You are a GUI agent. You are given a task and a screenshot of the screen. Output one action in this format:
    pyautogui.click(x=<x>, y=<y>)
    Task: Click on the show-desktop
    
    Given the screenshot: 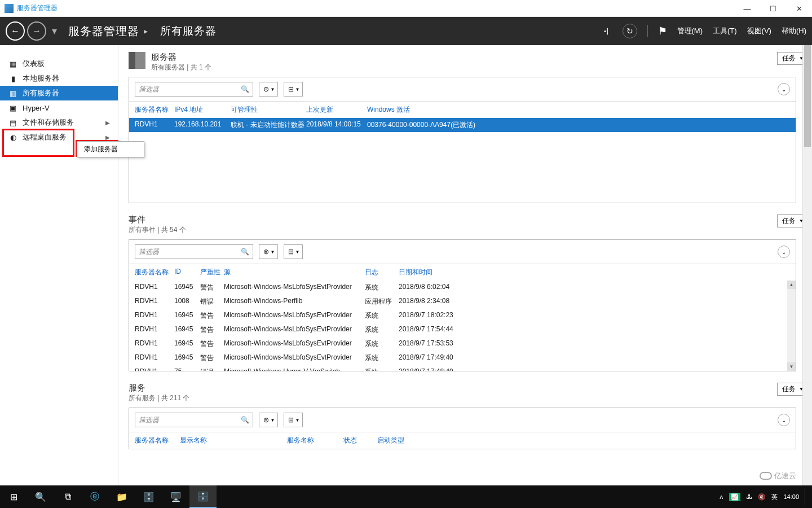 What is the action you would take?
    pyautogui.click(x=805, y=497)
    